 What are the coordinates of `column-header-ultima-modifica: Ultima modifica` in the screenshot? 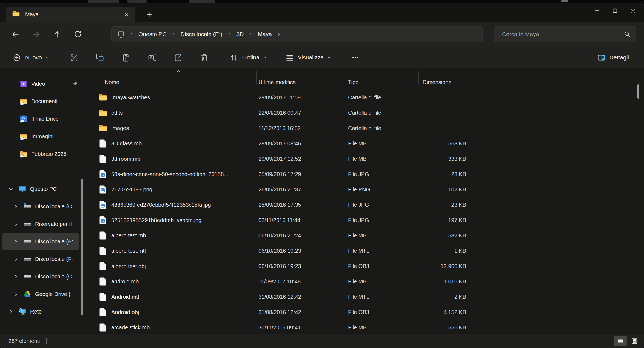 It's located at (300, 82).